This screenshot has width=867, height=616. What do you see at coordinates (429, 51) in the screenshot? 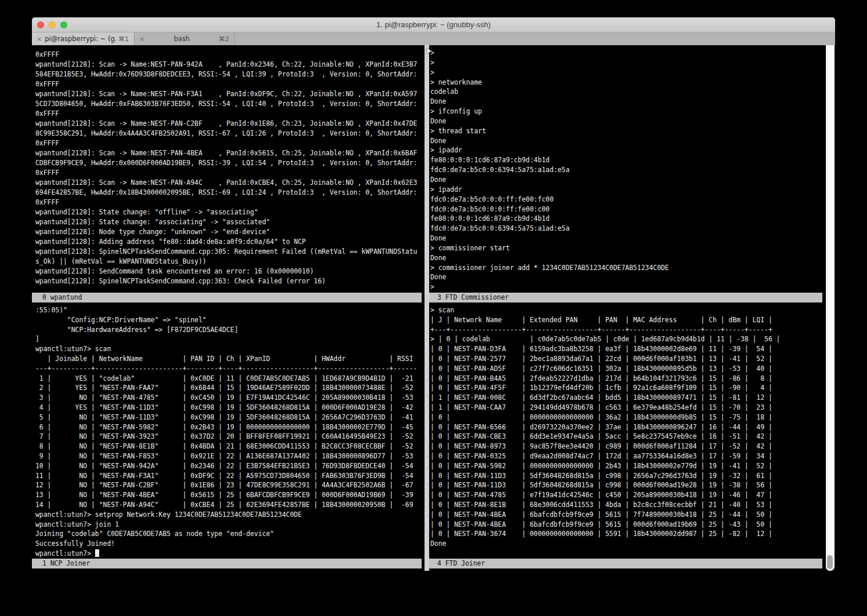
I see `mouse-cursor-icon` at bounding box center [429, 51].